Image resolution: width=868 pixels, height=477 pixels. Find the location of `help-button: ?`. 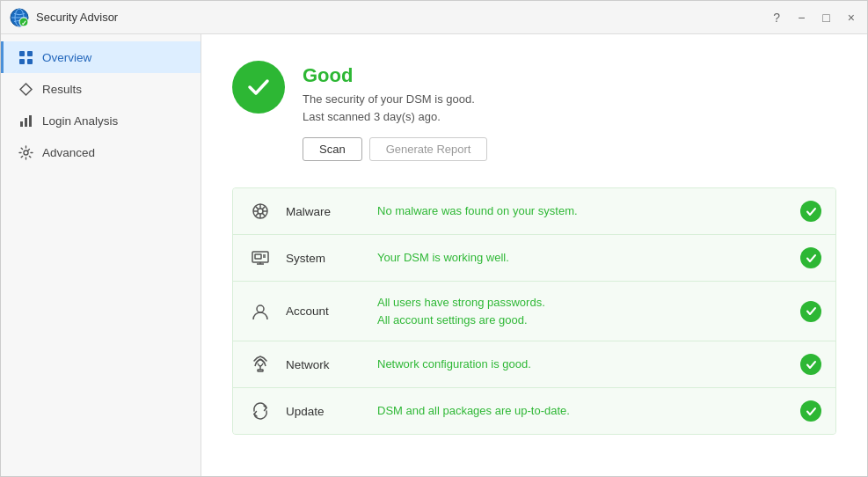

help-button: ? is located at coordinates (777, 18).